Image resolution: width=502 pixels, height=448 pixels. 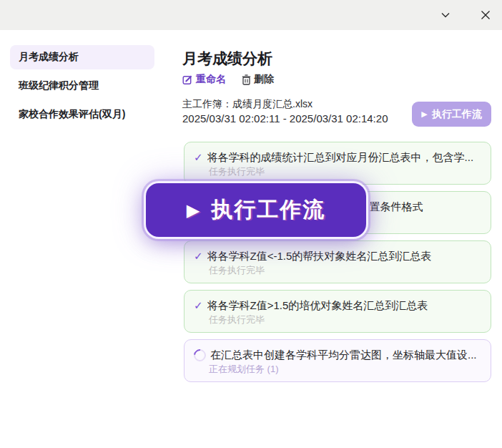 I want to click on task-text: 在汇总表中创建各学科平均分雷达图，坐标轴最大值设..., so click(x=343, y=355).